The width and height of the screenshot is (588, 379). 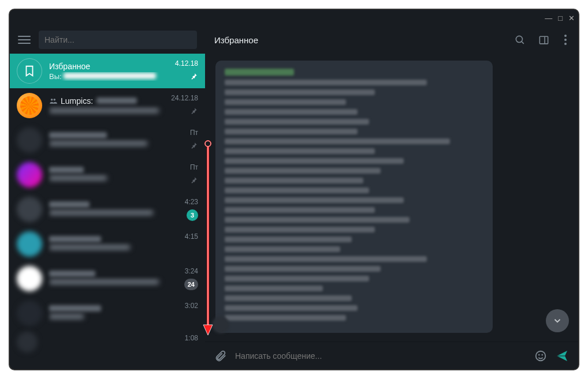 I want to click on sidepanel-icon, so click(x=544, y=40).